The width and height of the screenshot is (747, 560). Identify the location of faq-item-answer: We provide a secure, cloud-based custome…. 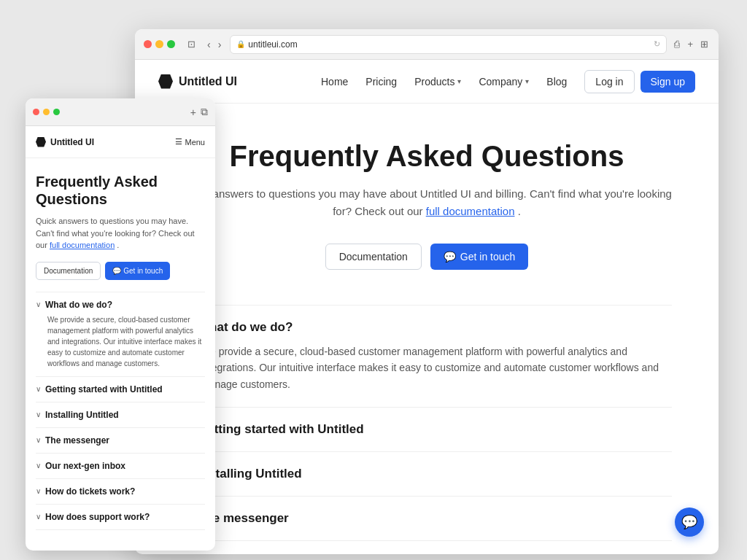
(436, 368).